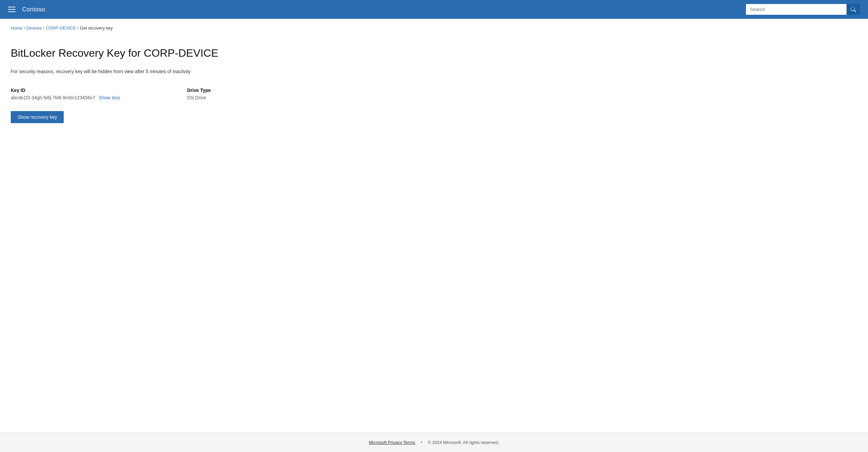 The image size is (868, 452). What do you see at coordinates (853, 9) in the screenshot?
I see `search-button` at bounding box center [853, 9].